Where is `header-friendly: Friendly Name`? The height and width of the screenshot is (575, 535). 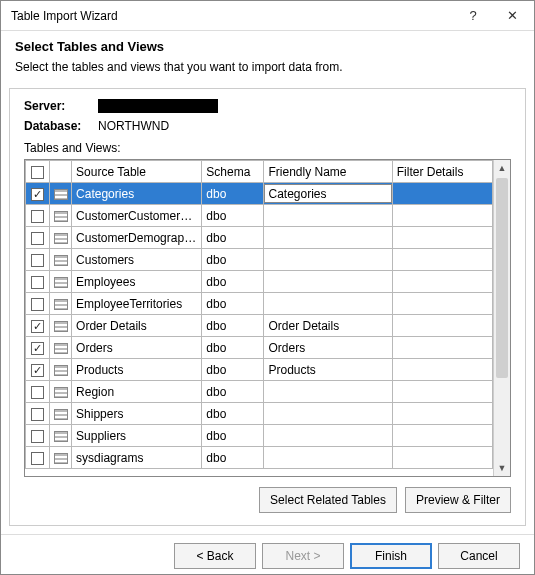 header-friendly: Friendly Name is located at coordinates (328, 172).